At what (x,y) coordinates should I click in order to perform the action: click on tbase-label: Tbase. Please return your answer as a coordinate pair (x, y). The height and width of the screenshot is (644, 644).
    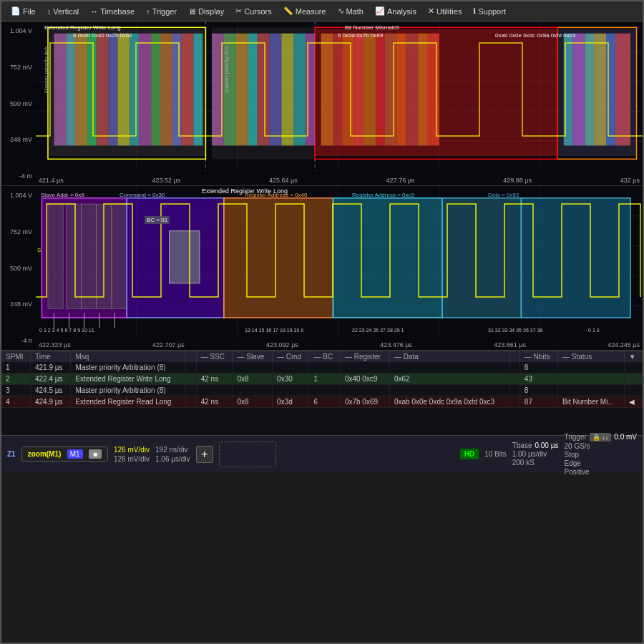
    Looking at the image, I should click on (522, 445).